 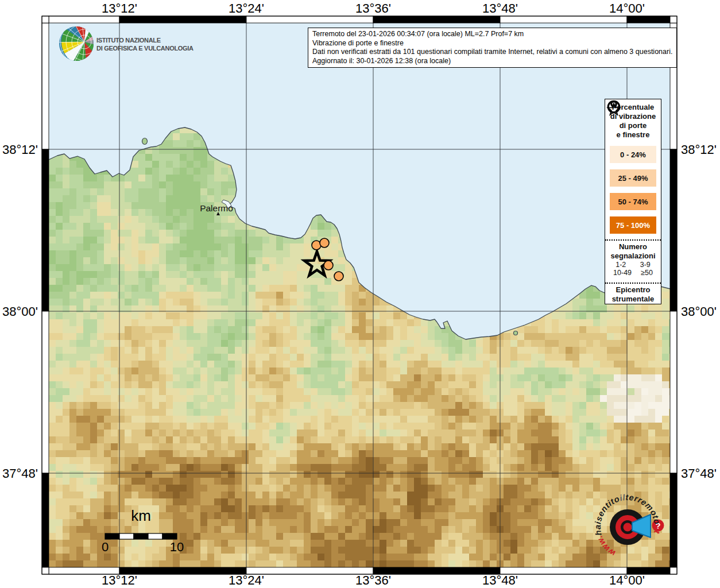 I want to click on lon-label-bottom: 13°12', so click(x=119, y=580).